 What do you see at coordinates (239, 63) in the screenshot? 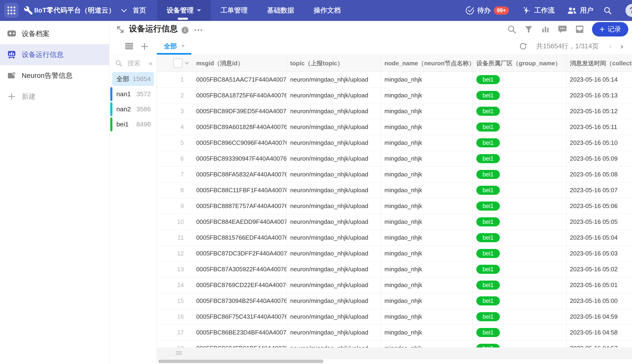
I see `col-header-msgid: msgid（消息id）` at bounding box center [239, 63].